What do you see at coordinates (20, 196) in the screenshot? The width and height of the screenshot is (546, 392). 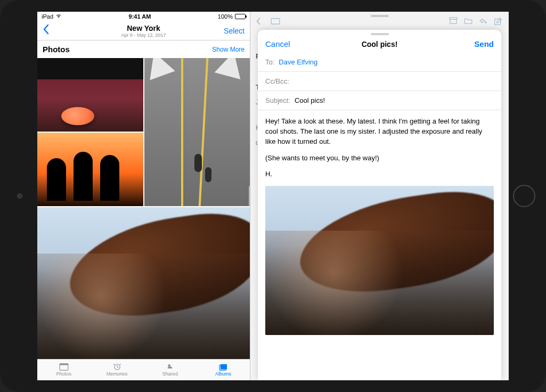 I see `ipad-camera` at bounding box center [20, 196].